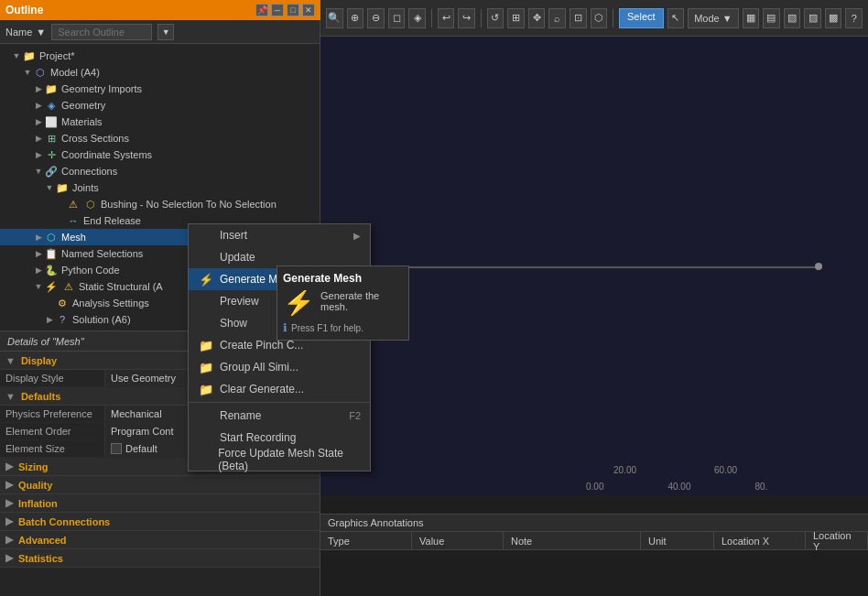 The height and width of the screenshot is (596, 868). What do you see at coordinates (159, 504) in the screenshot?
I see `section-inflation: ▶ Inflation` at bounding box center [159, 504].